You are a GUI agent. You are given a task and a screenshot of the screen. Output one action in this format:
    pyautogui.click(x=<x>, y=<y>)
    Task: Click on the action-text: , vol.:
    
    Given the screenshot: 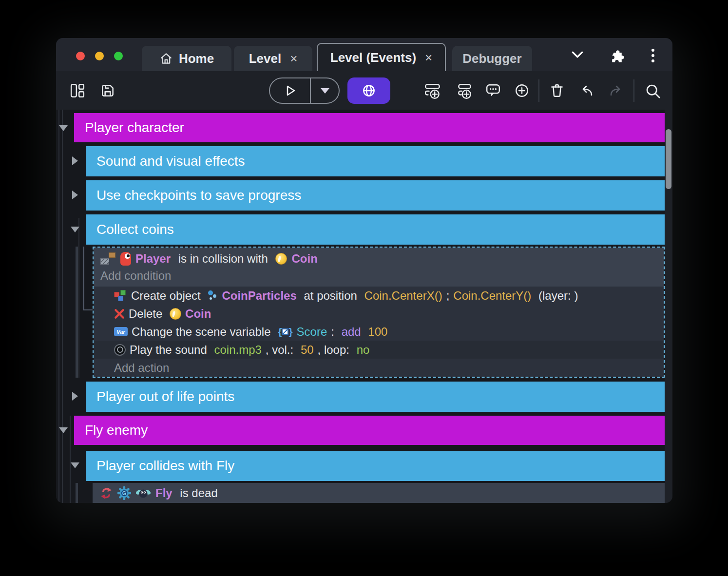 What is the action you would take?
    pyautogui.click(x=281, y=350)
    